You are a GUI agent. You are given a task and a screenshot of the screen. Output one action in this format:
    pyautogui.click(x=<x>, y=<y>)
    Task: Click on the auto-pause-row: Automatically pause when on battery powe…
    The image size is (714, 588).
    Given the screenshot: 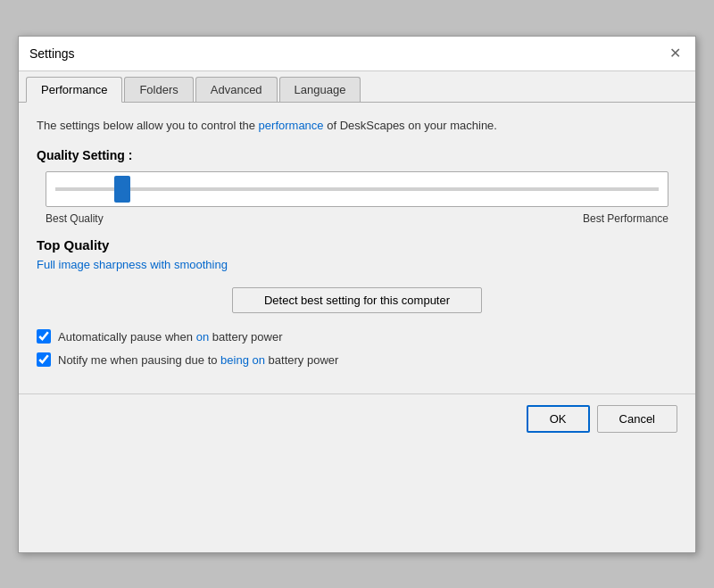 What is the action you would take?
    pyautogui.click(x=357, y=336)
    